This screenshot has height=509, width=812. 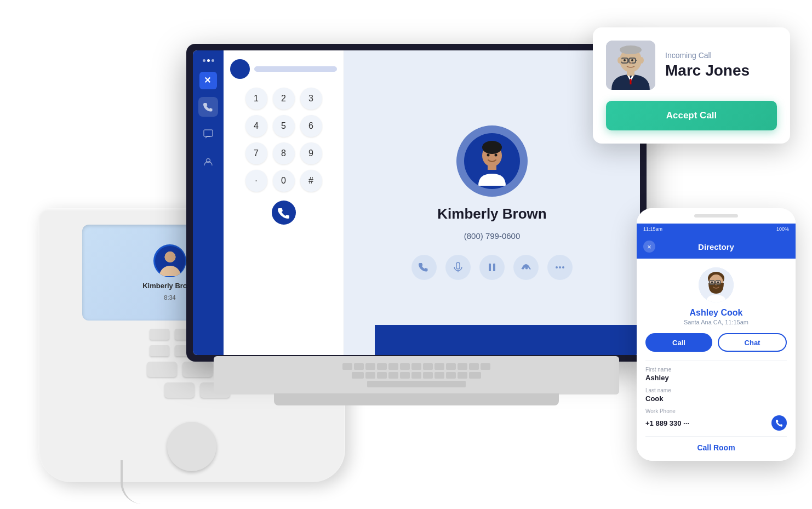 What do you see at coordinates (679, 343) in the screenshot?
I see `mobile-call-label: Call` at bounding box center [679, 343].